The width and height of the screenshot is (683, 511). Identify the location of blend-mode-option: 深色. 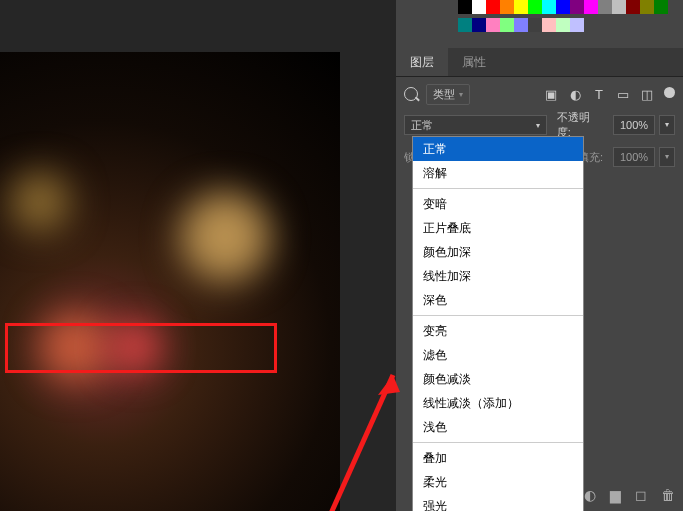
(498, 300).